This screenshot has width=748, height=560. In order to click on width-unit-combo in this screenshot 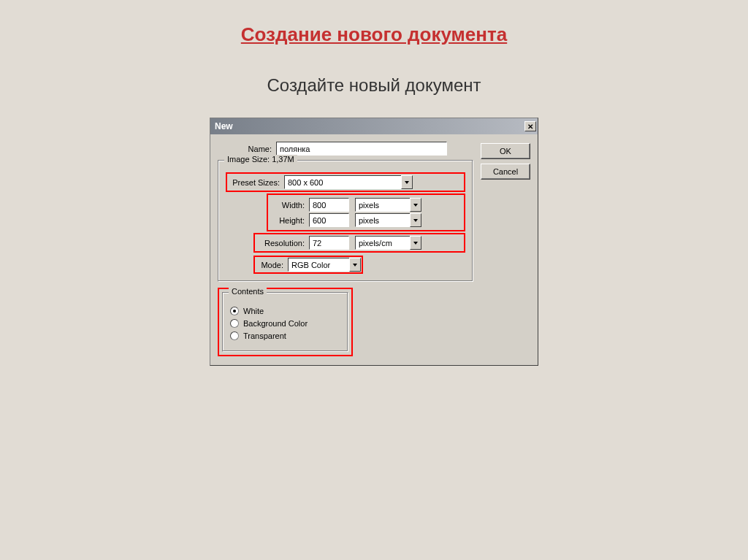, I will do `click(389, 204)`.